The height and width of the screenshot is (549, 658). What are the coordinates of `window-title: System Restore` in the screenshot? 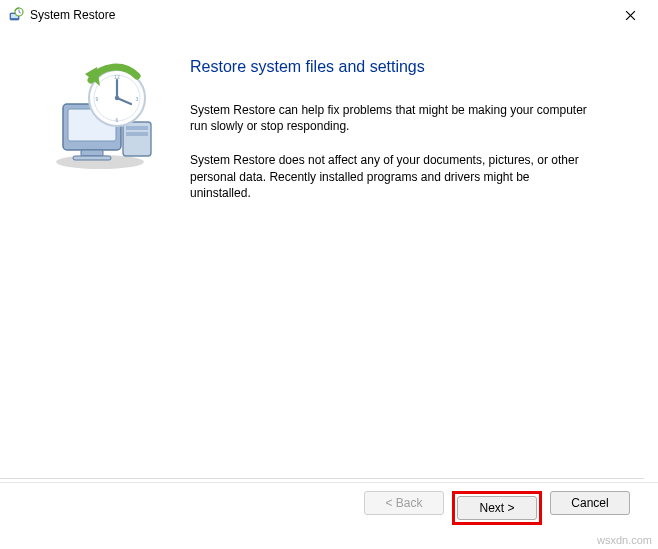 It's located at (72, 15).